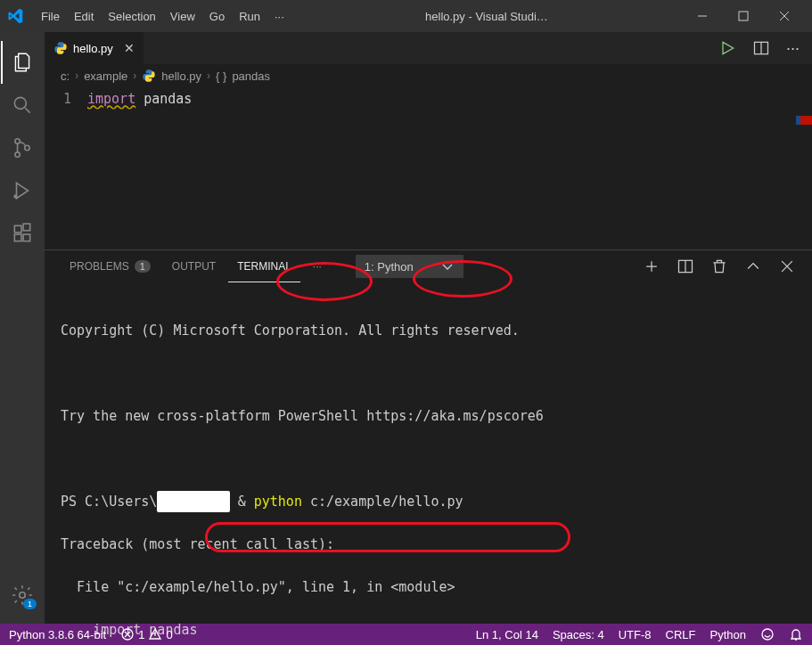  What do you see at coordinates (217, 16) in the screenshot?
I see `menu-go: Go` at bounding box center [217, 16].